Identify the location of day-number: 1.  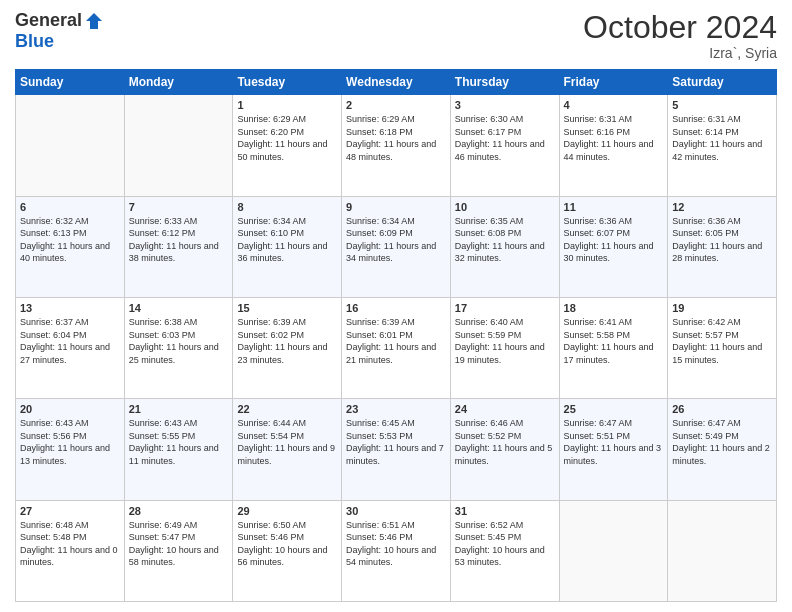
(287, 105).